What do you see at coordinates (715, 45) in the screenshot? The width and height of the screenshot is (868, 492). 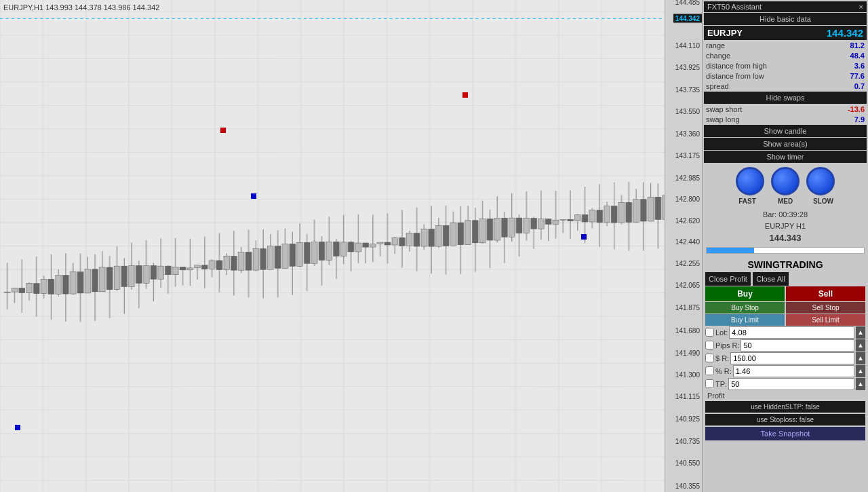 I see `range-label: range` at bounding box center [715, 45].